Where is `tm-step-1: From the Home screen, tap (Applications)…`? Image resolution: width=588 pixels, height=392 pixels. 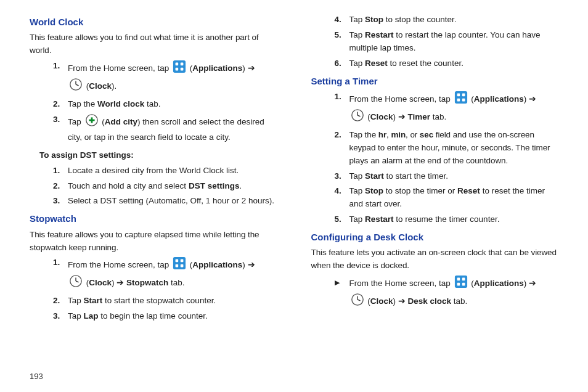 tm-step-1: From the Home screen, tap (Applications)… is located at coordinates (447, 108).